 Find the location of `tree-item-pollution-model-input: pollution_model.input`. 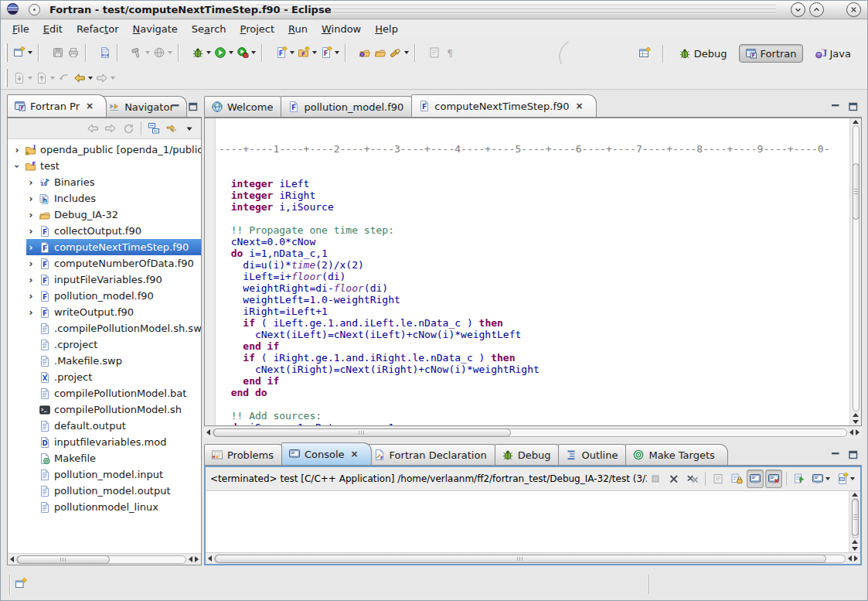

tree-item-pollution-model-input: pollution_model.input is located at coordinates (104, 475).